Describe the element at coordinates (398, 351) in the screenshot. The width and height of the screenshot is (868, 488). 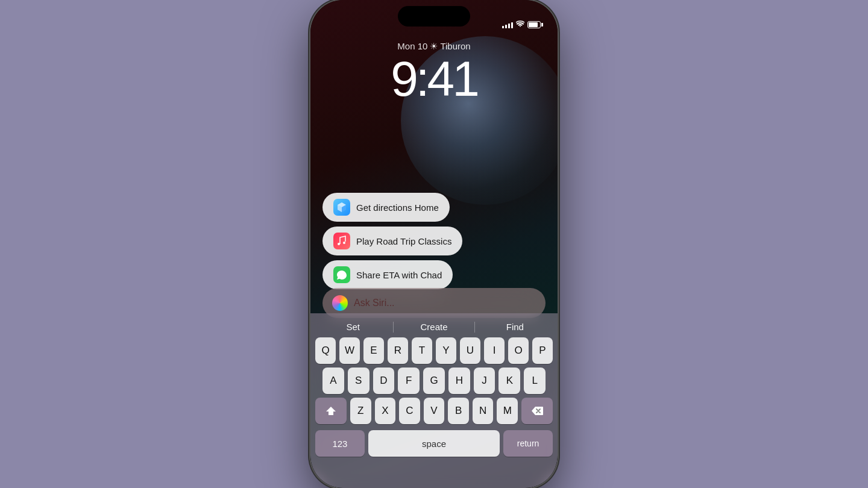
I see `key-r: R` at that location.